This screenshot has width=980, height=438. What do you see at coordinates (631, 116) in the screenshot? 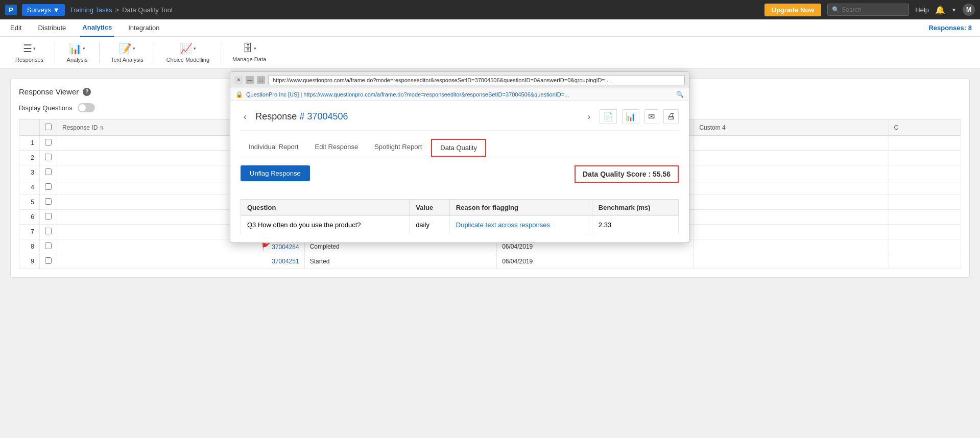
I see `download-xls-icon: 📊` at bounding box center [631, 116].